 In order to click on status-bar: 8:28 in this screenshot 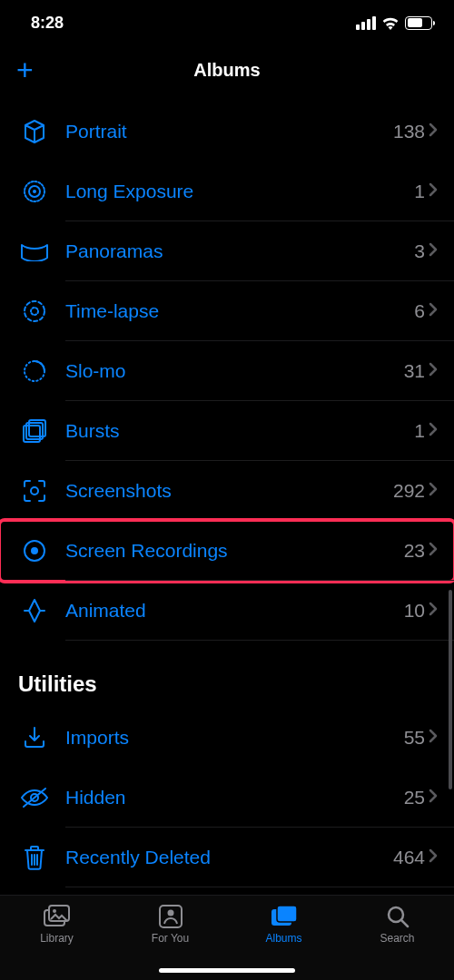, I will do `click(227, 23)`.